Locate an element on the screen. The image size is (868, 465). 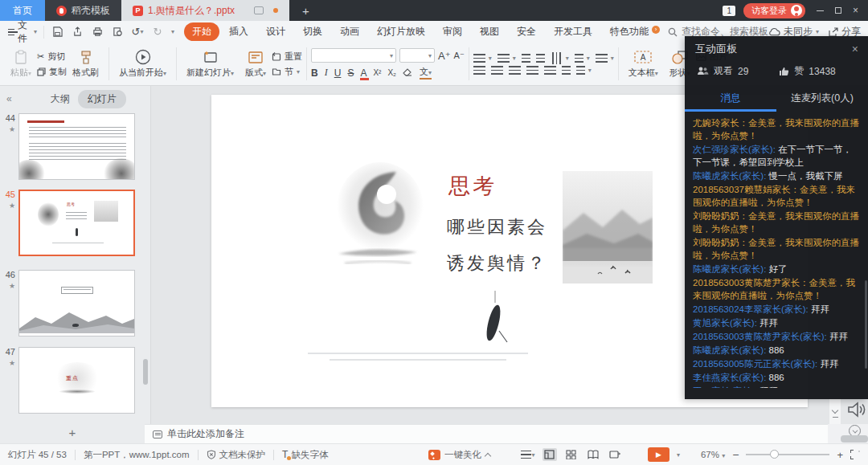
tab-docer-template: 稻壳模板 is located at coordinates (84, 10).